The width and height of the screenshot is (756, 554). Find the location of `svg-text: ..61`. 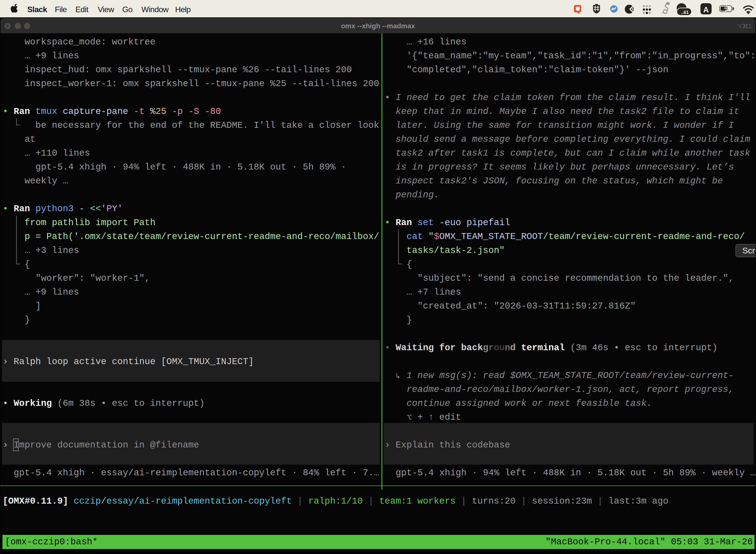

svg-text: ..61 is located at coordinates (685, 12).